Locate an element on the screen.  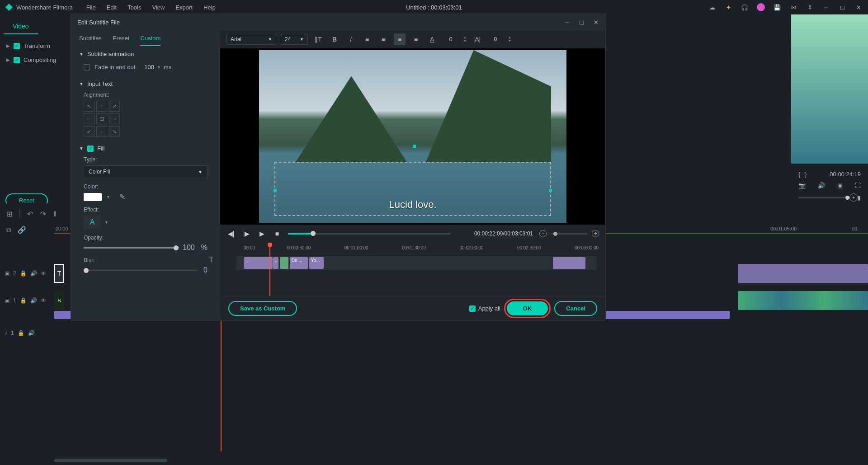
eye-icon: 👁 is located at coordinates (43, 273).